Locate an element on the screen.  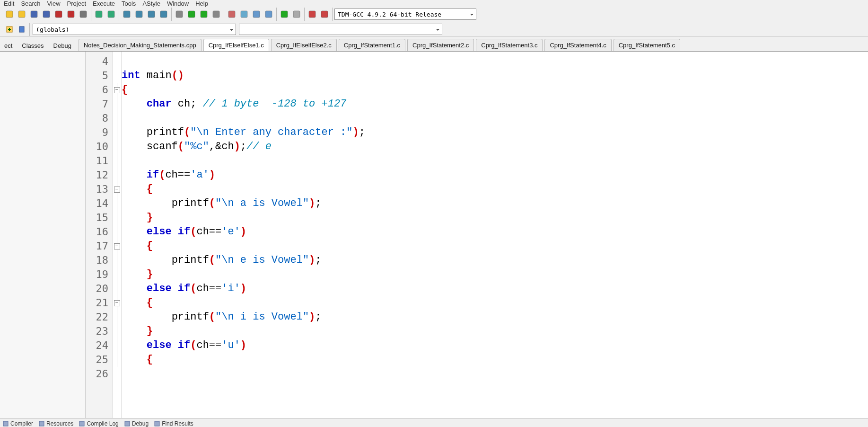
menu-view: View is located at coordinates (54, 4).